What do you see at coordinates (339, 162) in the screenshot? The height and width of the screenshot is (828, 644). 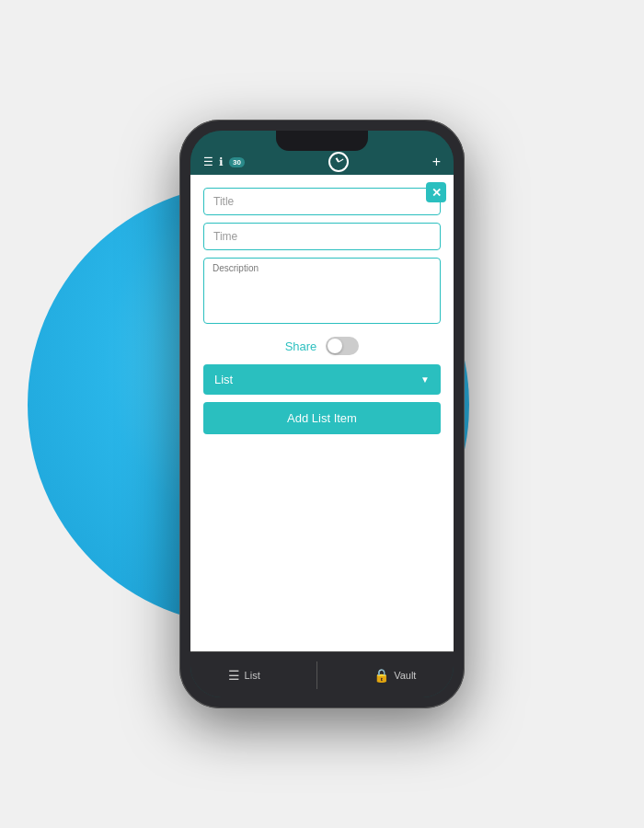 I see `clock-icon` at bounding box center [339, 162].